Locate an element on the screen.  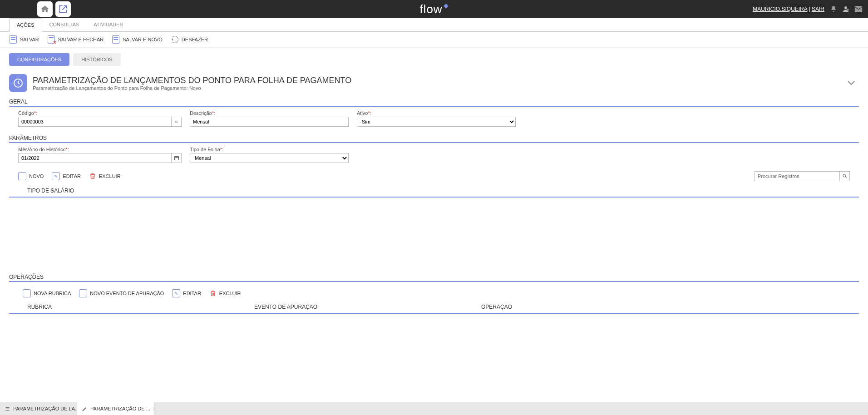
col-rubrica: RUBRICA is located at coordinates (141, 307).